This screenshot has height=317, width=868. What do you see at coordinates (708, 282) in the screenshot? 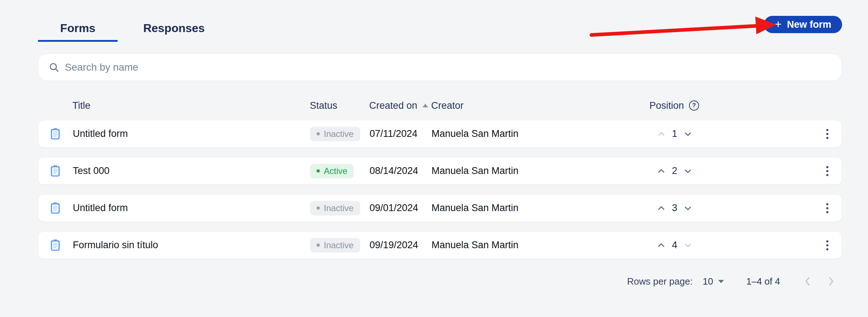
I see `rows-per-page-value: 10` at bounding box center [708, 282].